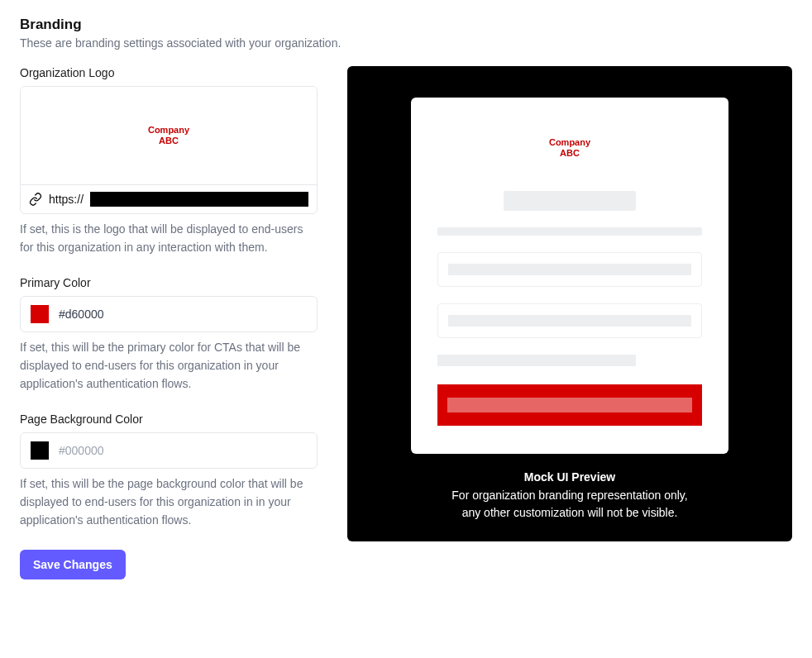  Describe the element at coordinates (169, 238) in the screenshot. I see `org-logo-help: If set, this is the logo that will be di…` at that location.